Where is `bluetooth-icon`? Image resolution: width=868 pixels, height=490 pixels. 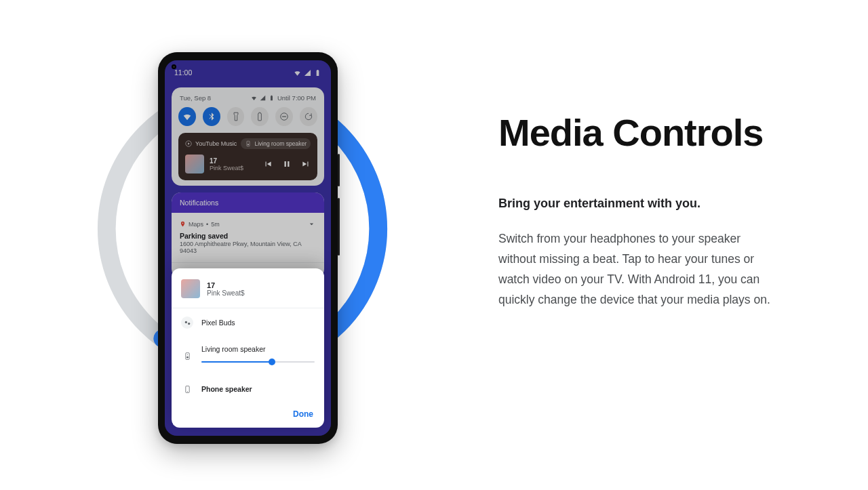
bluetooth-icon is located at coordinates (212, 117).